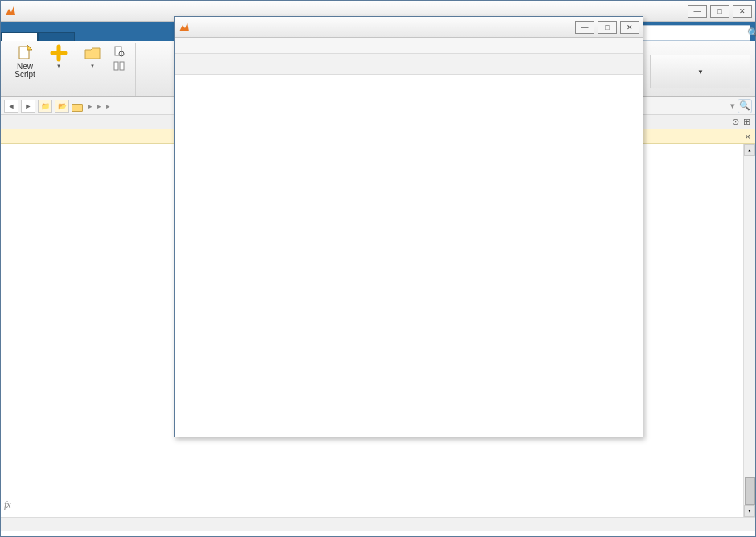 Image resolution: width=756 pixels, height=537 pixels. What do you see at coordinates (585, 27) in the screenshot?
I see `fig-minimize-button: —` at bounding box center [585, 27].